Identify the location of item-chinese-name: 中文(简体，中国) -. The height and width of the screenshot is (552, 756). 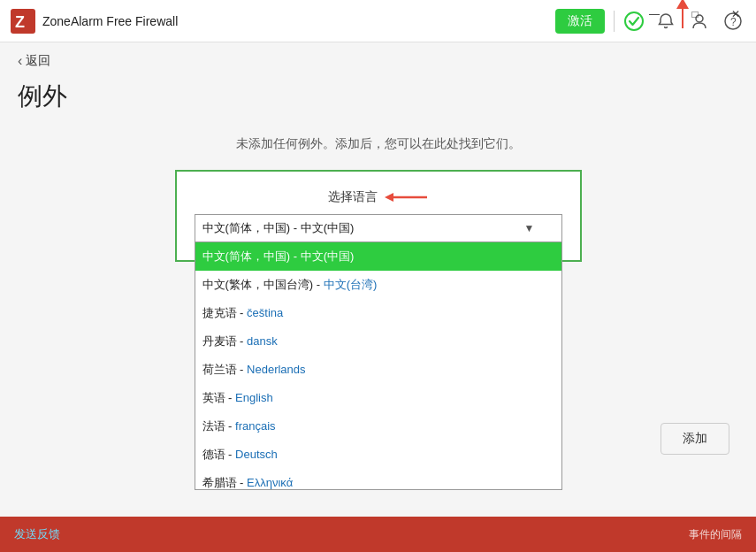
(251, 257).